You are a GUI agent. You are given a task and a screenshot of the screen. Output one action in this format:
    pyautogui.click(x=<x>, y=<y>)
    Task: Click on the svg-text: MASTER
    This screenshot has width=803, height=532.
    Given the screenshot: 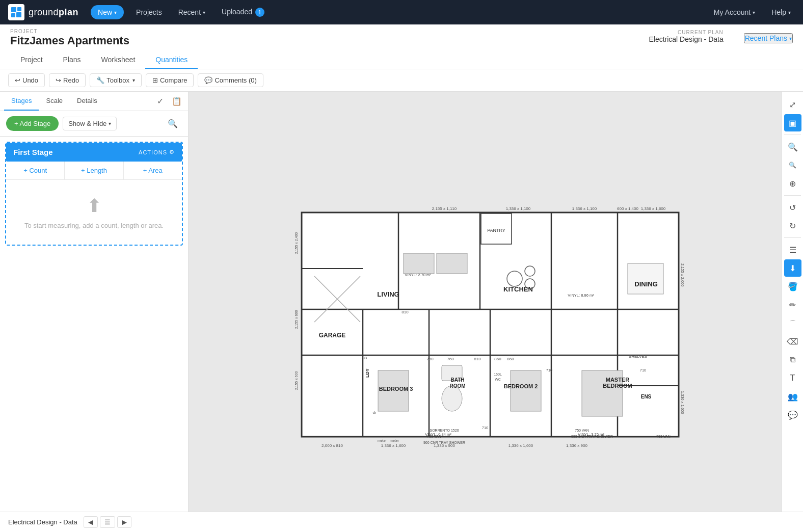 What is the action you would take?
    pyautogui.click(x=618, y=380)
    